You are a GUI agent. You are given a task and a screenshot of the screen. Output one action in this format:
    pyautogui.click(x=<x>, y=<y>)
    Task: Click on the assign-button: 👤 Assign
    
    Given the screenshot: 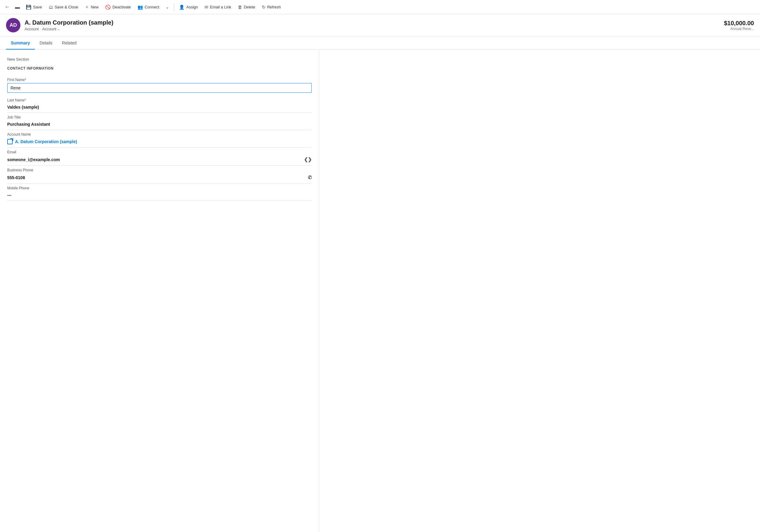 What is the action you would take?
    pyautogui.click(x=189, y=7)
    